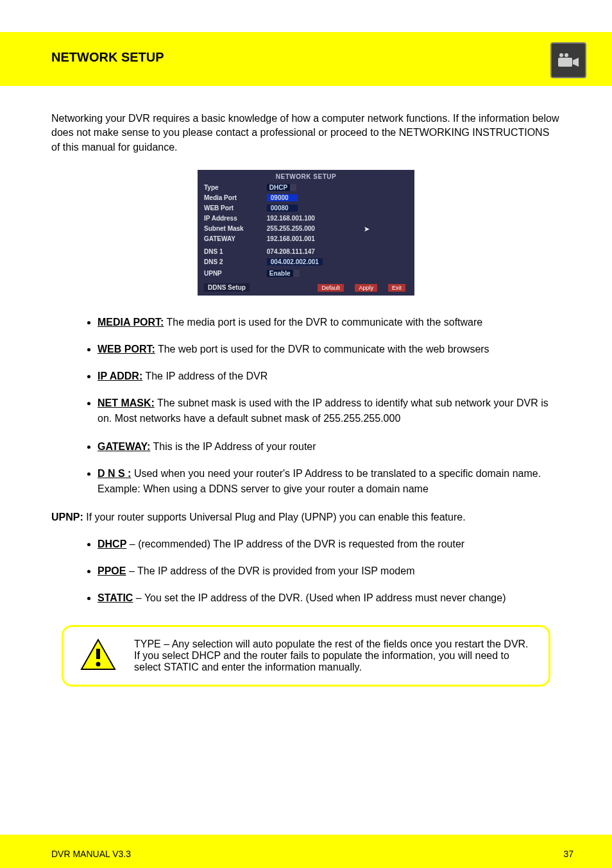  What do you see at coordinates (329, 447) in the screenshot?
I see `list-item: GATEWAY: This is the IP Address of your …` at bounding box center [329, 447].